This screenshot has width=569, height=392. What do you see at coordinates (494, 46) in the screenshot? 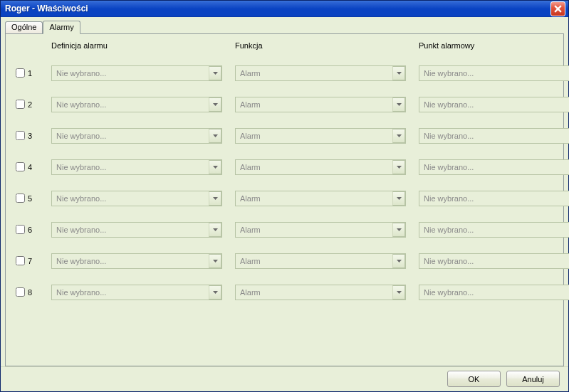
I see `header-point: Punkt alarmowy` at bounding box center [494, 46].